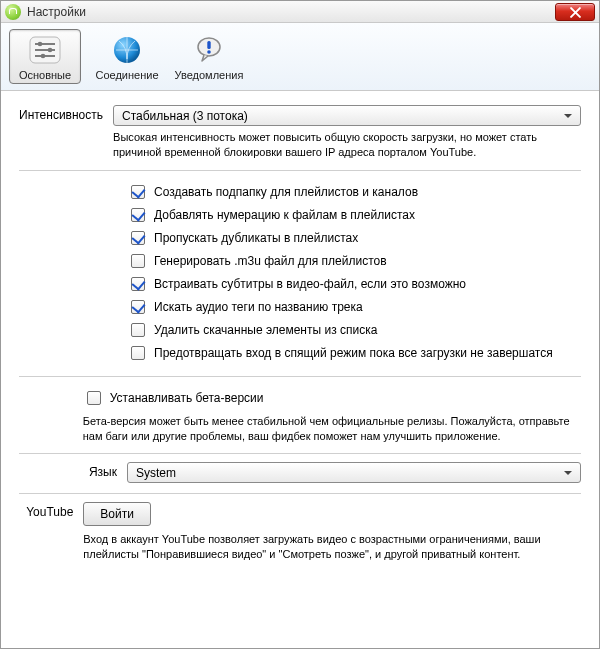  What do you see at coordinates (13, 12) in the screenshot?
I see `app-icon` at bounding box center [13, 12].